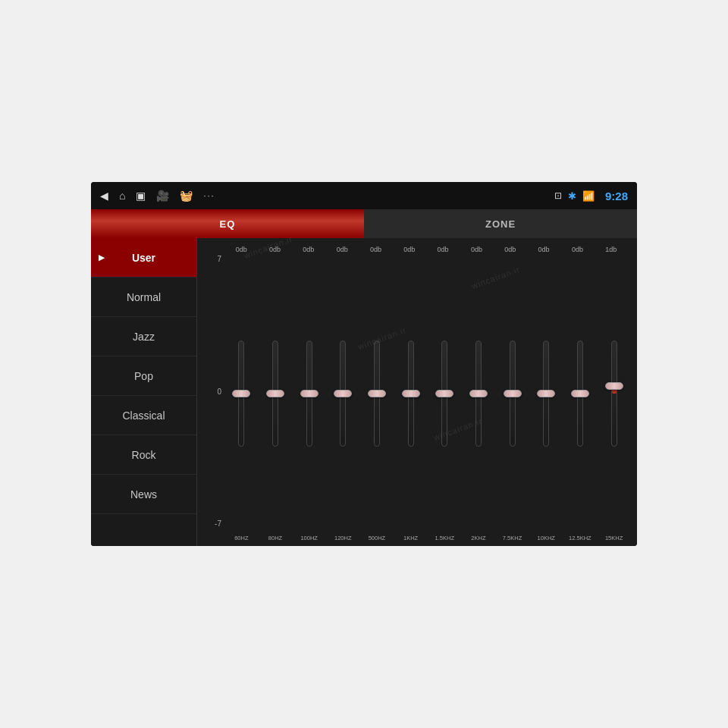 Image resolution: width=728 pixels, height=728 pixels. What do you see at coordinates (377, 398) in the screenshot?
I see `slider-col-500hz: 500HZ` at bounding box center [377, 398].